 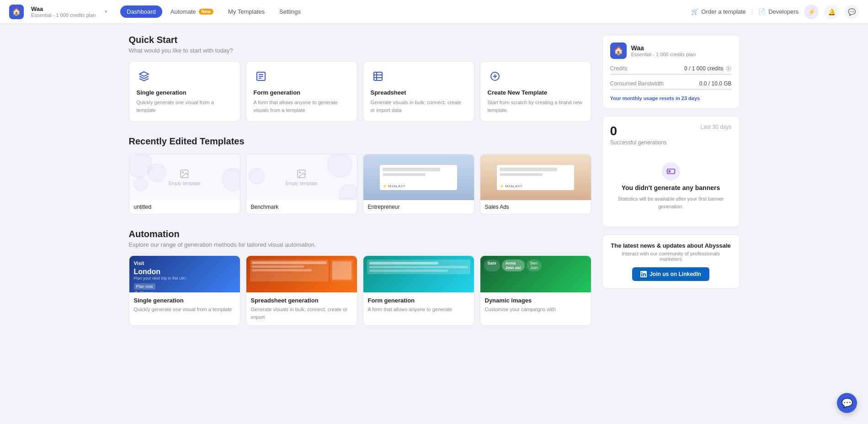 I want to click on auto-body-form: Form generation A form that allows anyon…, so click(x=419, y=305).